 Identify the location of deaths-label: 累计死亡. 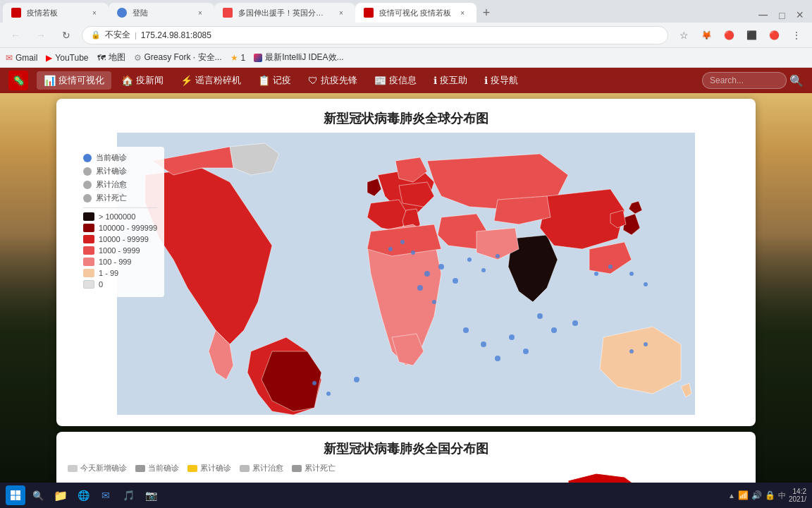
(320, 468).